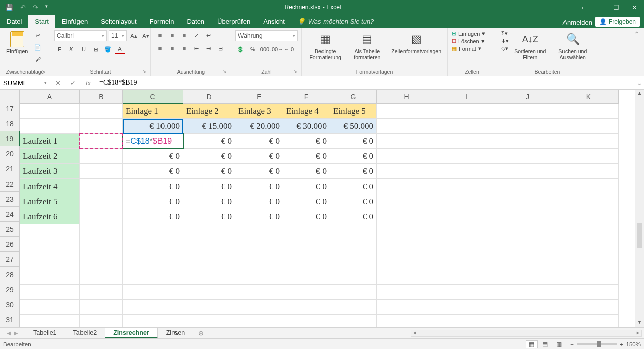  I want to click on cell-F20: € 0, so click(307, 156).